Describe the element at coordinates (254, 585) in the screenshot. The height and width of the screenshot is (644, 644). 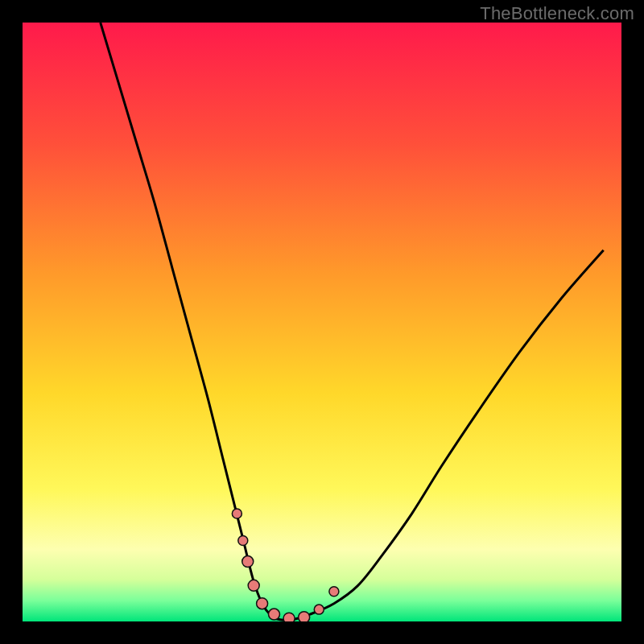
I see `marker-d` at that location.